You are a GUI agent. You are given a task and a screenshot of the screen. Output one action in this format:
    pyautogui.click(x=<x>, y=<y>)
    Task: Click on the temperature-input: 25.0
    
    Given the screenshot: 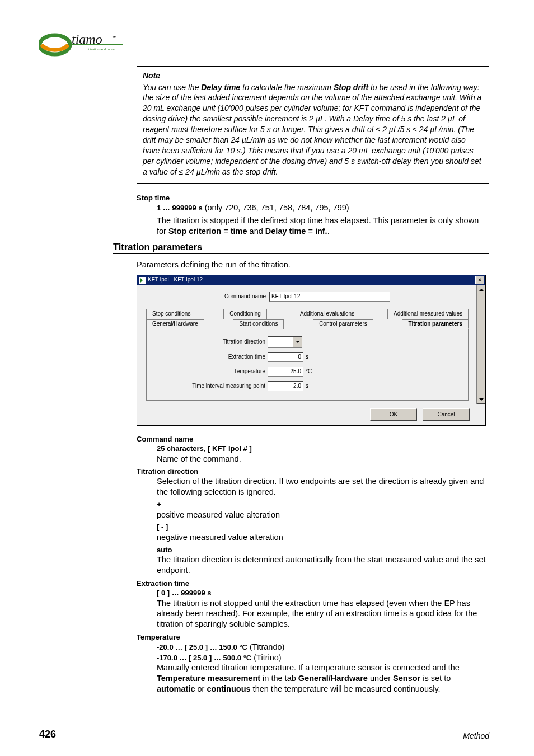 What is the action you would take?
    pyautogui.click(x=285, y=372)
    